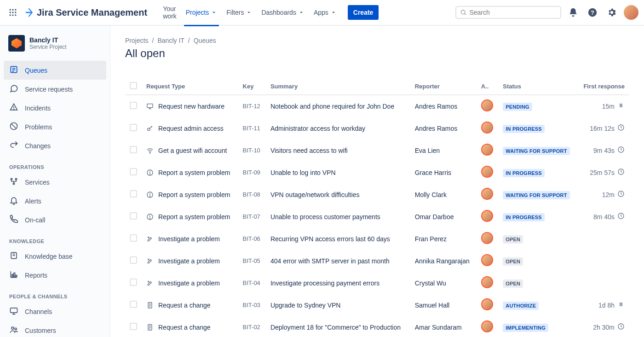 The width and height of the screenshot is (644, 337). I want to click on table-row: Request new hardwareBIT-12Notebook and p…, so click(377, 106).